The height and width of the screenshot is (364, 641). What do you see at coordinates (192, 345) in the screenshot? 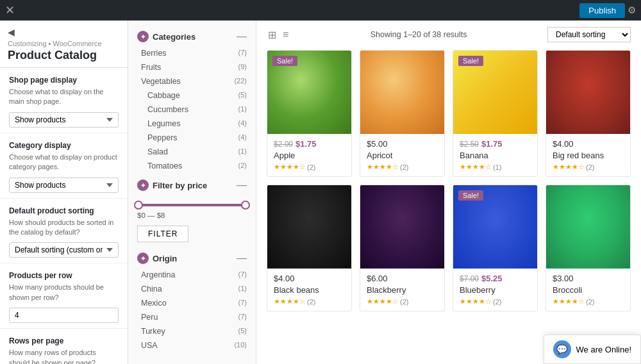
I see `origin-item: USA(10)` at bounding box center [192, 345].